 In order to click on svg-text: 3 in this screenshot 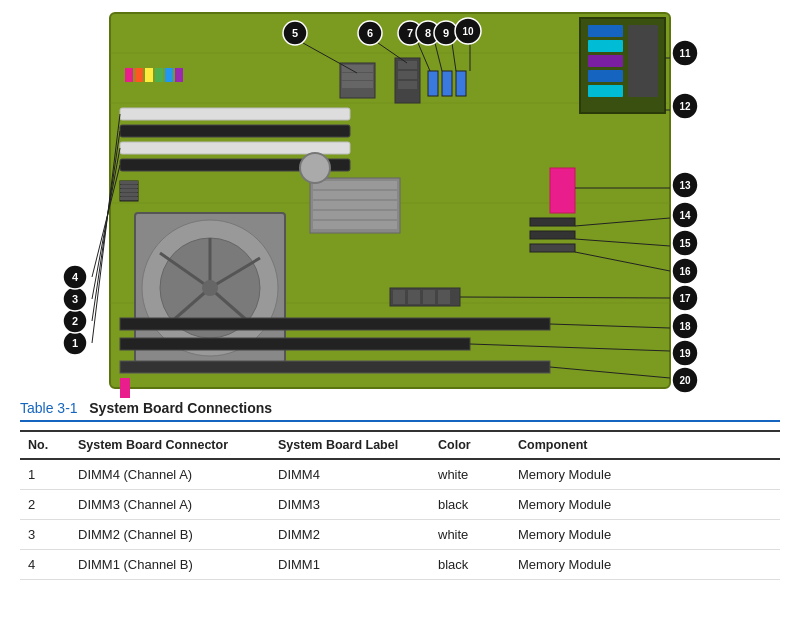, I will do `click(75, 299)`.